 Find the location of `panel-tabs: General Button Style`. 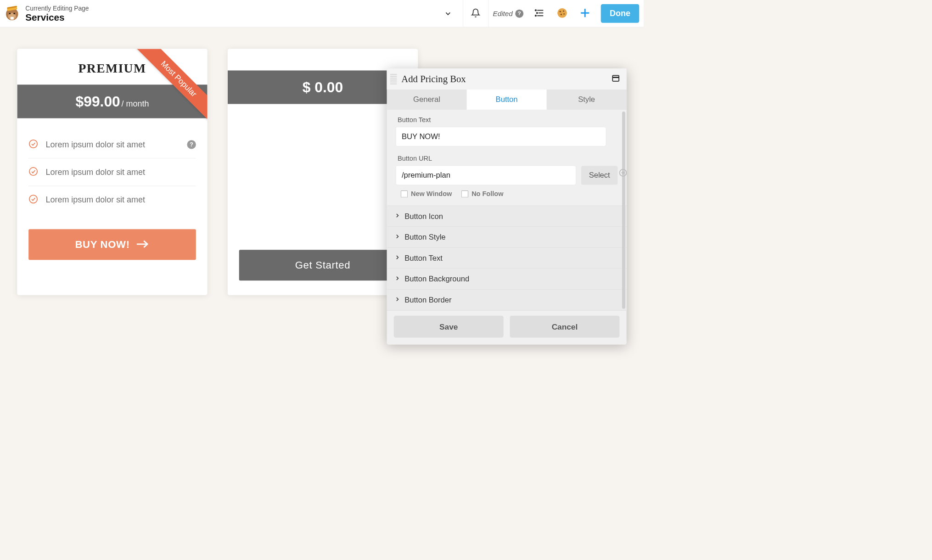

panel-tabs: General Button Style is located at coordinates (507, 100).